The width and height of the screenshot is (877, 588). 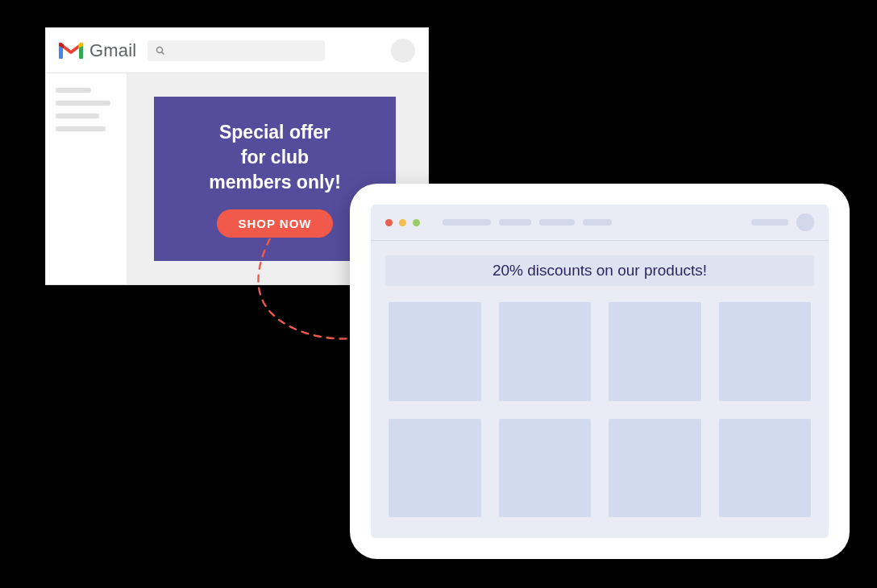 What do you see at coordinates (113, 51) in the screenshot?
I see `gmail-brand-text: Gmail` at bounding box center [113, 51].